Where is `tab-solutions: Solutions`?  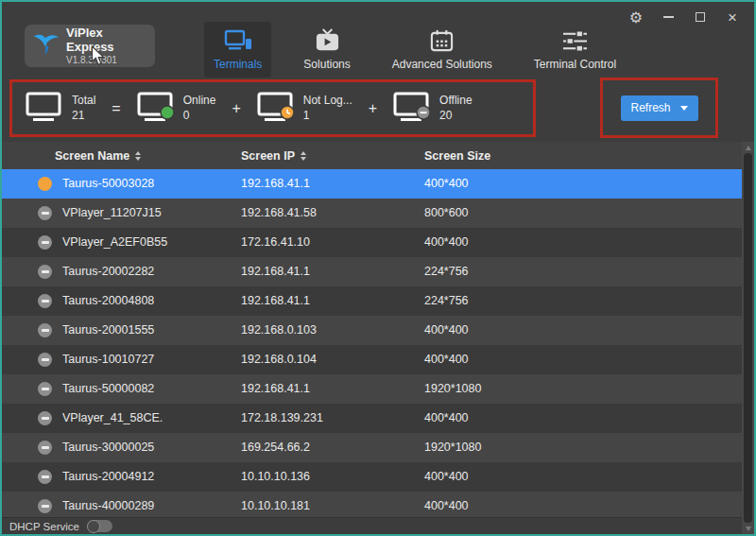 tab-solutions: Solutions is located at coordinates (327, 49).